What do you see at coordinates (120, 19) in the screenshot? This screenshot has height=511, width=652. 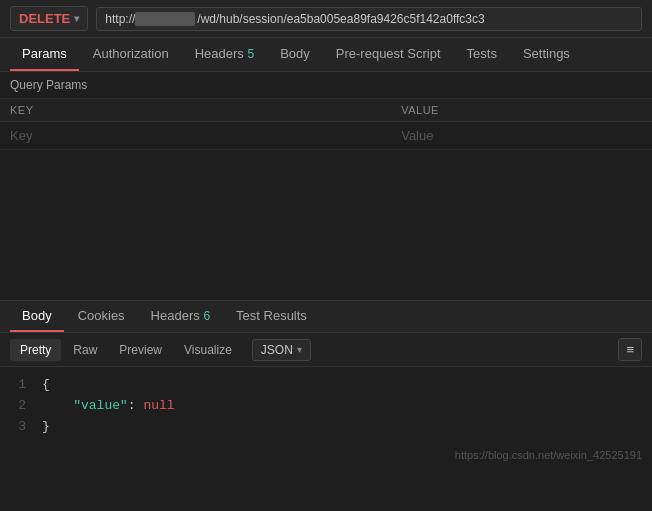 I see `url-prefix: http://` at bounding box center [120, 19].